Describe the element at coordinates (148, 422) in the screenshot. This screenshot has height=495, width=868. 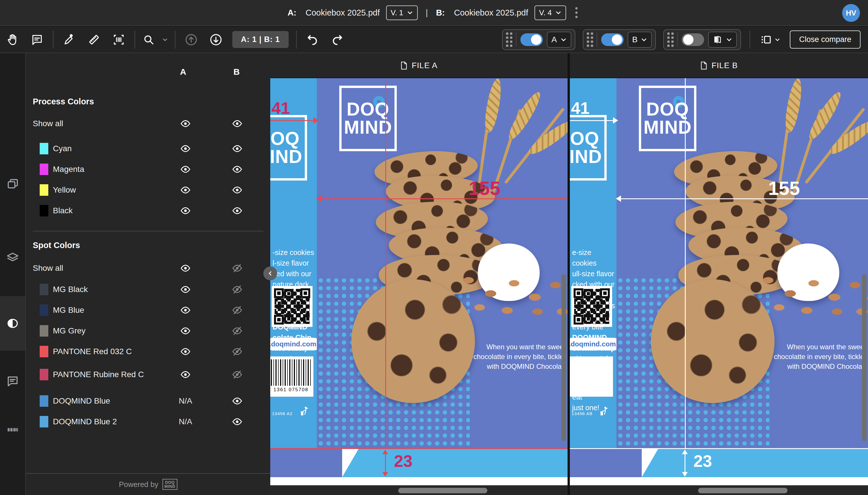
I see `separation-row: DOQMIND Blue 2 N/A` at that location.